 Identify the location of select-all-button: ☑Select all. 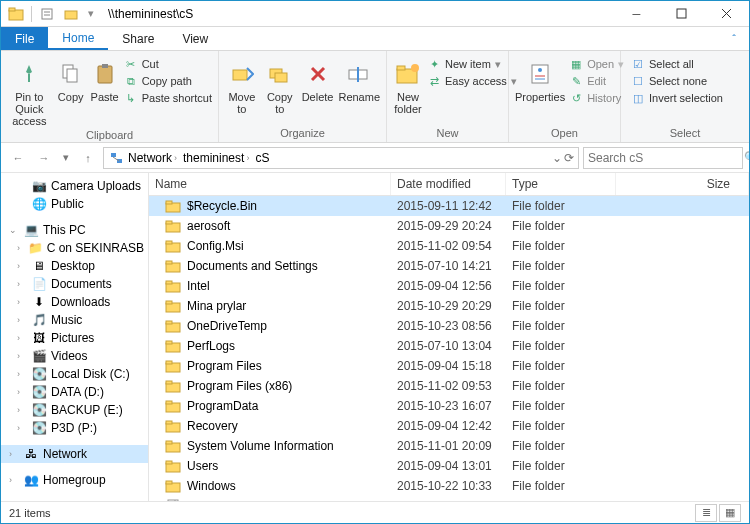
(677, 64).